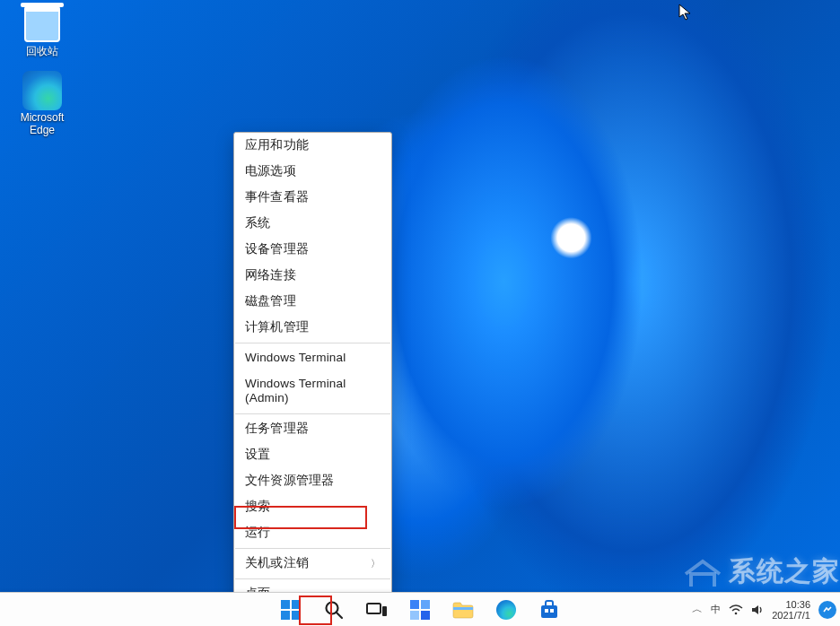  I want to click on taskbar-clock: 10:36 2021/7/1, so click(792, 610).